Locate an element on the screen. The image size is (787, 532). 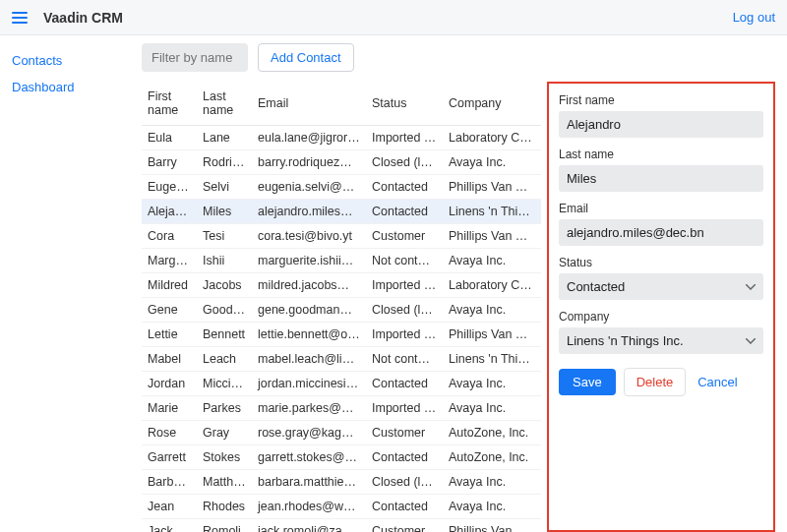
cell-last: Bennett is located at coordinates (224, 334).